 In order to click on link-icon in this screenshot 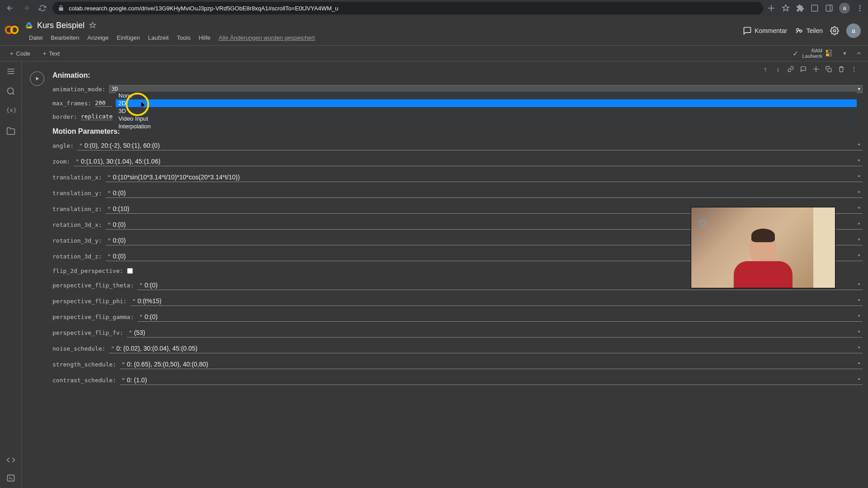, I will do `click(791, 69)`.